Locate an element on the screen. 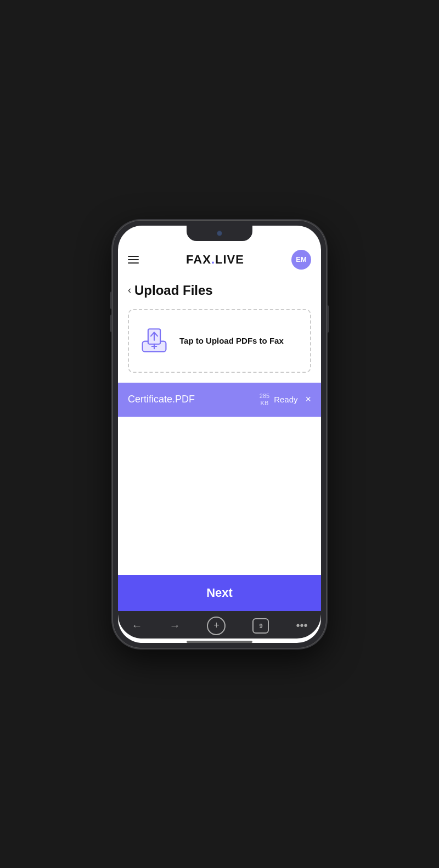  file-size: 285 KB is located at coordinates (264, 400).